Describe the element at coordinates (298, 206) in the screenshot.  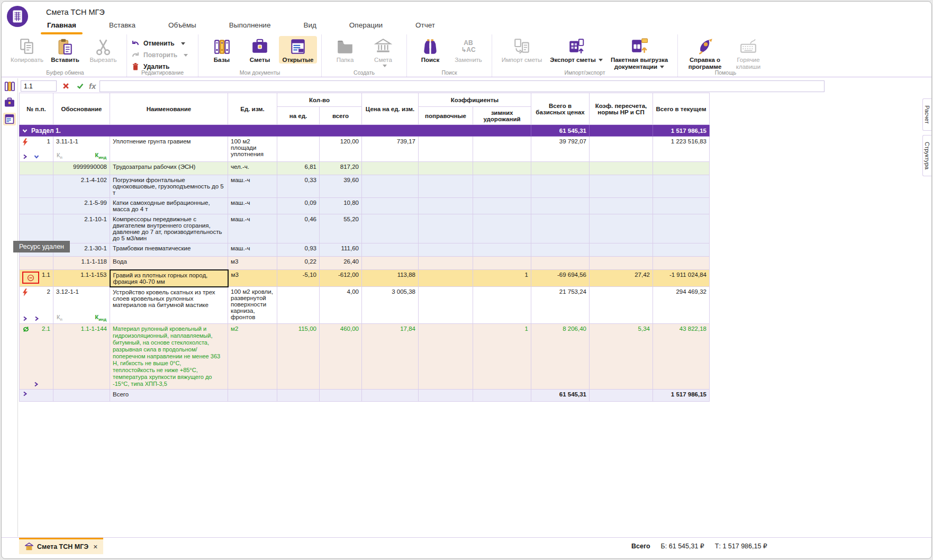
I see `resource-qty-unit: 0,09` at that location.